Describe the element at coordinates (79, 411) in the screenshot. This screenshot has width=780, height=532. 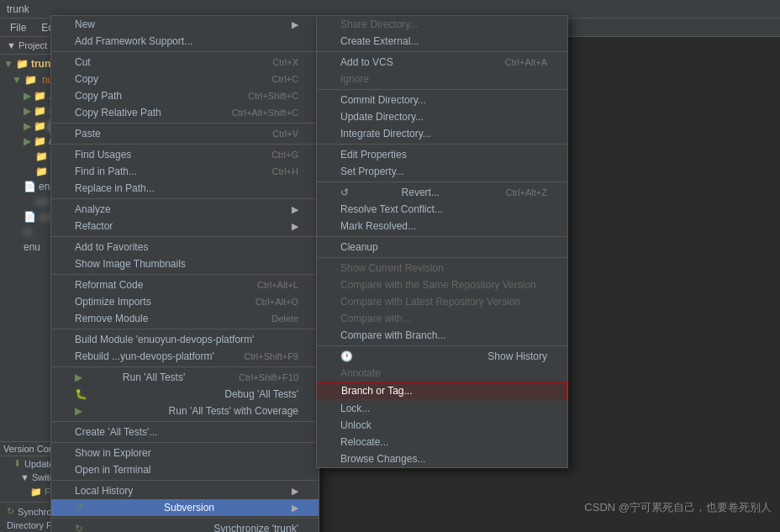
I see `coverage-icon: ▶` at that location.